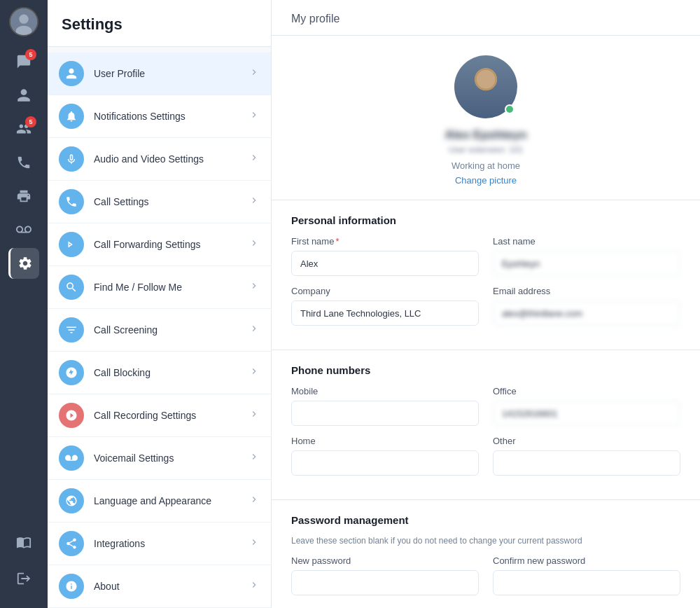 The image size is (700, 608). Describe the element at coordinates (171, 74) in the screenshot. I see `user-profile-label: User Profile` at that location.